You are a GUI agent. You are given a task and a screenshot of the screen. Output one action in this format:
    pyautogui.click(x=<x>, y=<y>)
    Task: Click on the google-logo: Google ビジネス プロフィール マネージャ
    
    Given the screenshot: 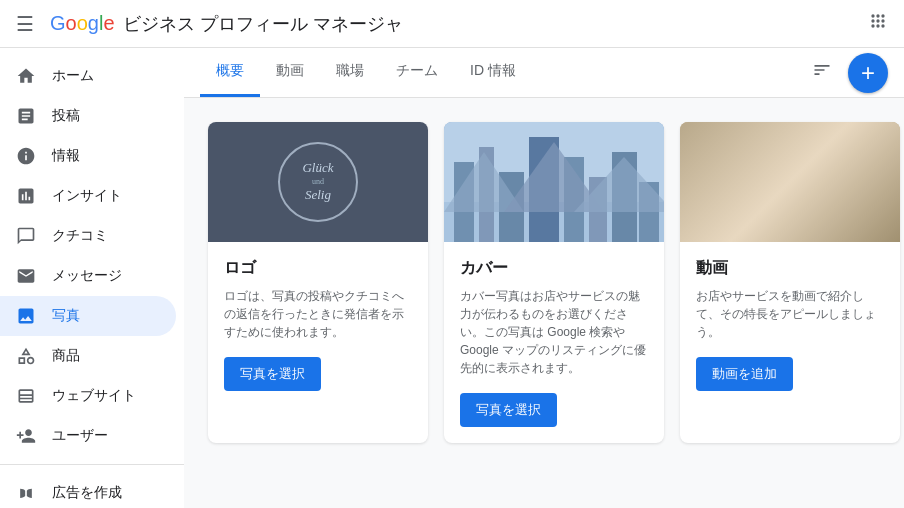 What is the action you would take?
    pyautogui.click(x=226, y=24)
    